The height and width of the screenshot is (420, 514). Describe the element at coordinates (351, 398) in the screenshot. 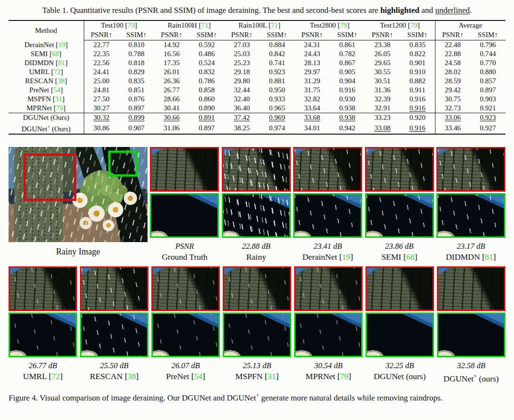

I see `figure-caption-suffix: generate more natural details while remo…` at that location.